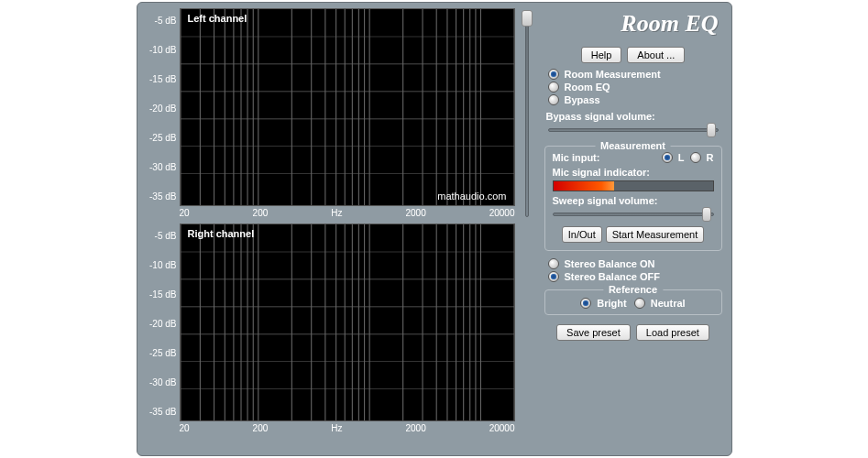 The width and height of the screenshot is (868, 458). I want to click on fieldset-title: Measurement, so click(632, 146).